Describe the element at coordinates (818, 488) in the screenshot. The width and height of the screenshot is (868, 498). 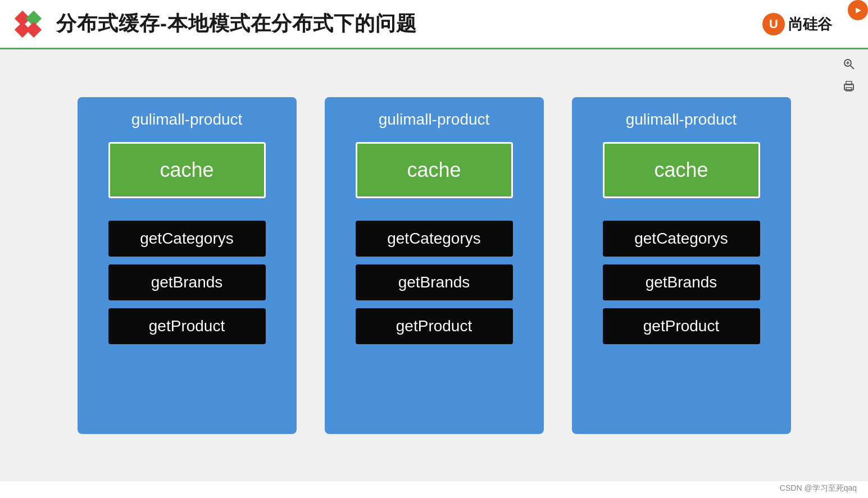
I see `footer-text: CSDN @学习至死qaq` at that location.